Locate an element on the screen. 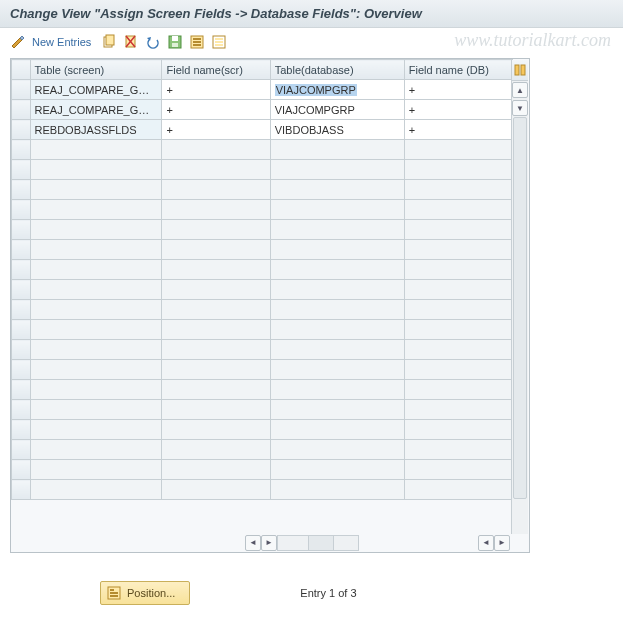 The image size is (623, 632). hscroll-left-icon: ◄ is located at coordinates (253, 543).